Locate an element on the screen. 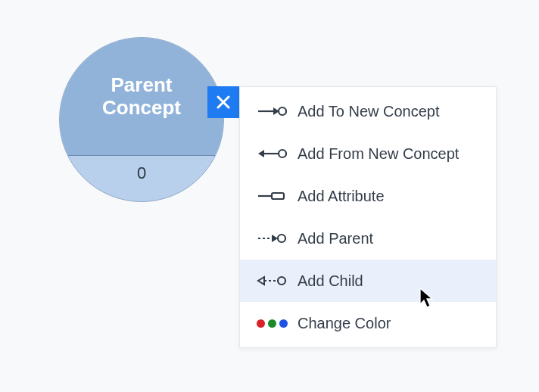 This screenshot has width=539, height=392. menu-item-label: Add From New Concept is located at coordinates (379, 154).